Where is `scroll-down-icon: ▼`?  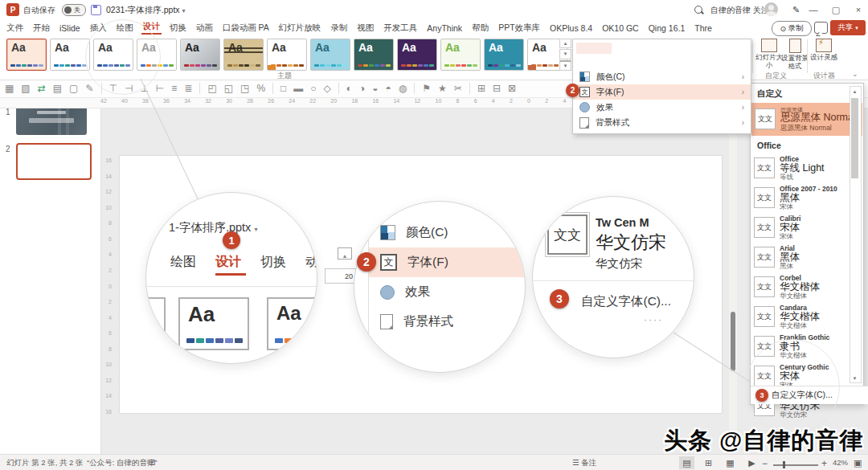
scroll-down-icon: ▼ is located at coordinates (855, 378).